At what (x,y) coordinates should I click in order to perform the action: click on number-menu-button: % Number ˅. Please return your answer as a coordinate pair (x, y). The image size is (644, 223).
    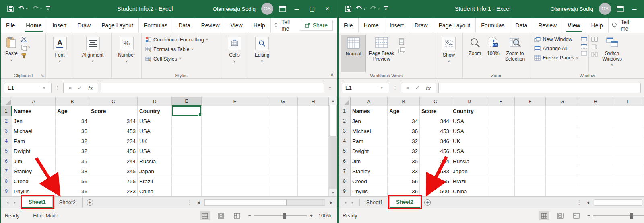
    Looking at the image, I should click on (126, 53).